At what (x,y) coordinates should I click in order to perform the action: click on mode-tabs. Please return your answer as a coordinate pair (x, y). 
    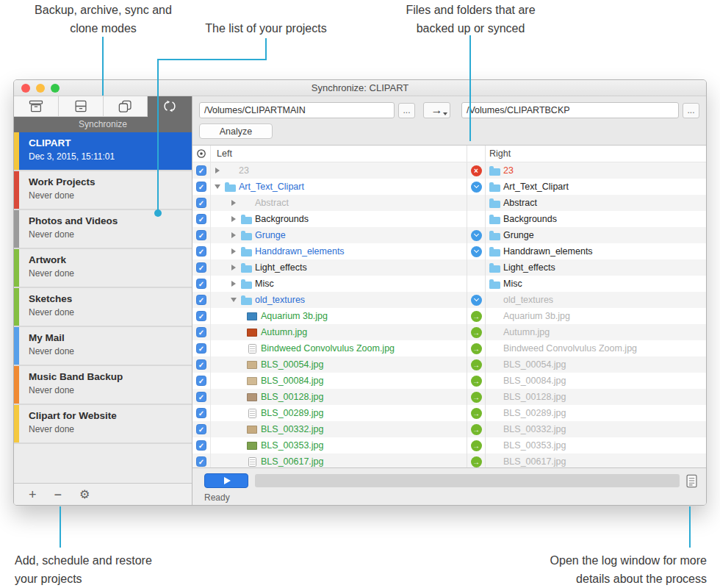
    Looking at the image, I should click on (103, 107).